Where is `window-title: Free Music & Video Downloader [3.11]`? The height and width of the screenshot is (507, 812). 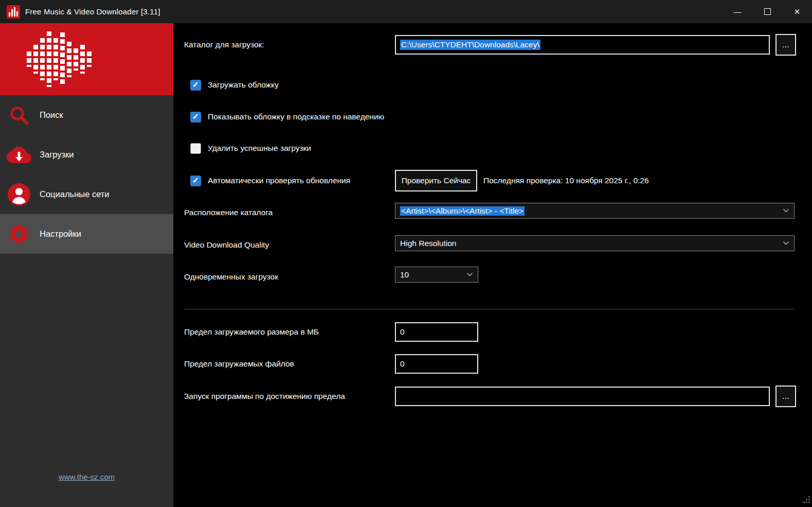 window-title: Free Music & Video Downloader [3.11] is located at coordinates (93, 11).